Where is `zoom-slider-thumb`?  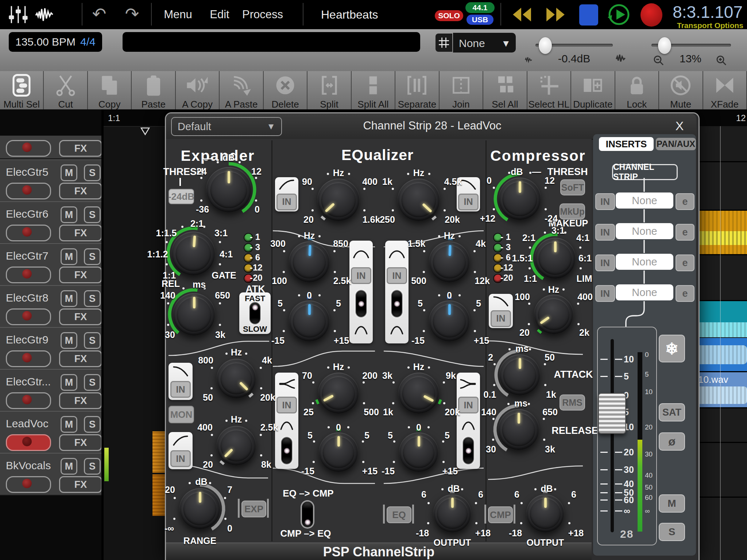
zoom-slider-thumb is located at coordinates (665, 46).